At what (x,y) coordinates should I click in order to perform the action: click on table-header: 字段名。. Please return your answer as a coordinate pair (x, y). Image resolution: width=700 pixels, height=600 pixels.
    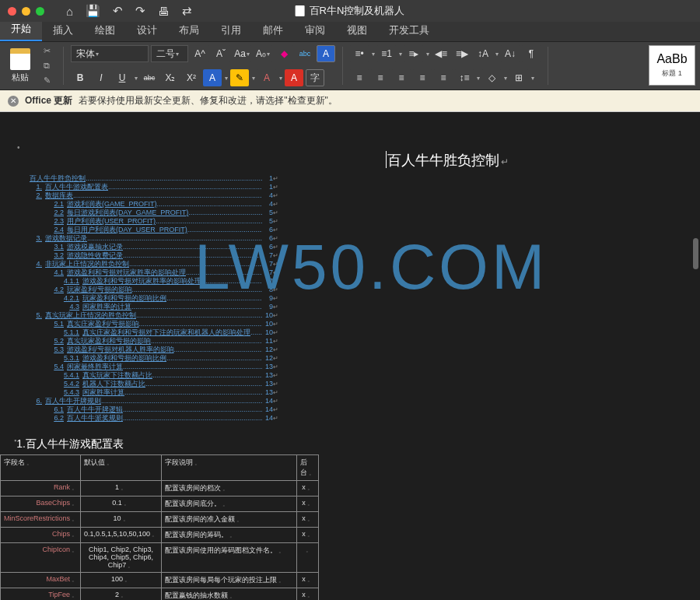
    Looking at the image, I should click on (40, 468).